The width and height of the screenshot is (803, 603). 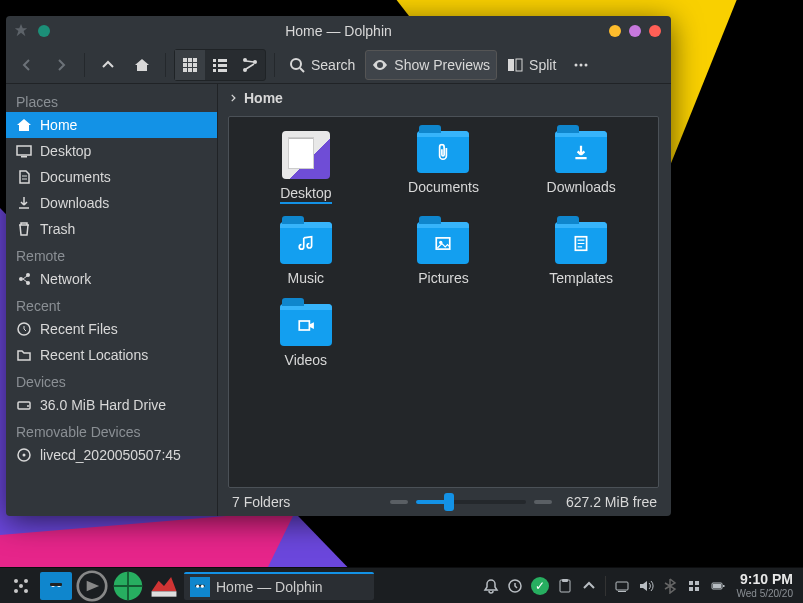 What do you see at coordinates (21, 32) in the screenshot?
I see `pin-icon` at bounding box center [21, 32].